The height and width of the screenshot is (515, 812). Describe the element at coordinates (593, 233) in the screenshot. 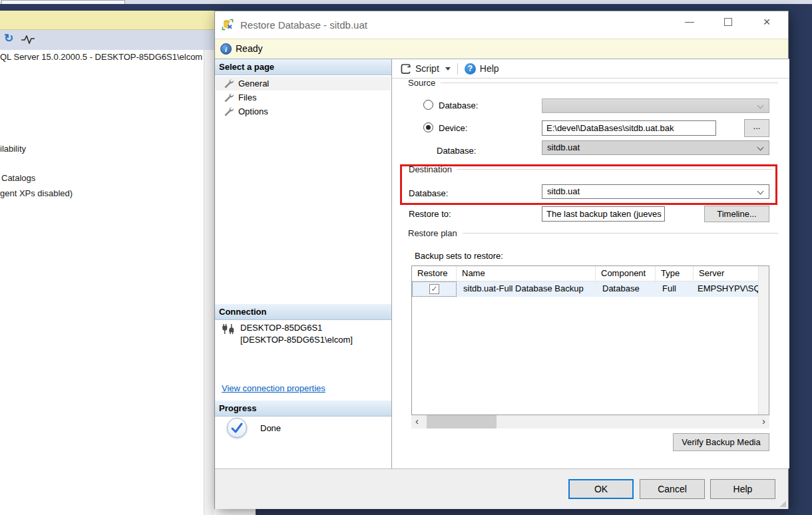

I see `restore-plan-group-caption: Restore plan` at that location.